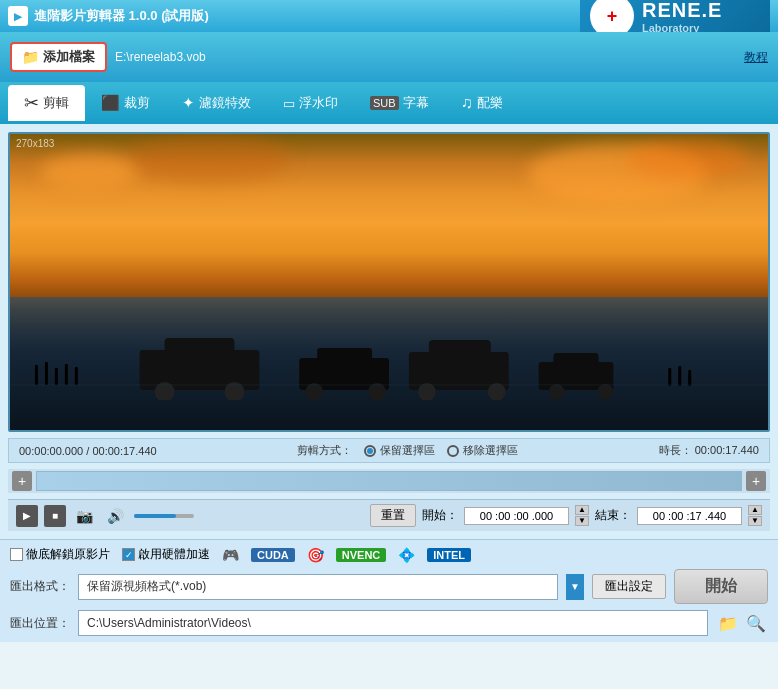 Image resolution: width=778 pixels, height=689 pixels. Describe the element at coordinates (490, 103) in the screenshot. I see `tab-audio-label: 配樂` at that location.